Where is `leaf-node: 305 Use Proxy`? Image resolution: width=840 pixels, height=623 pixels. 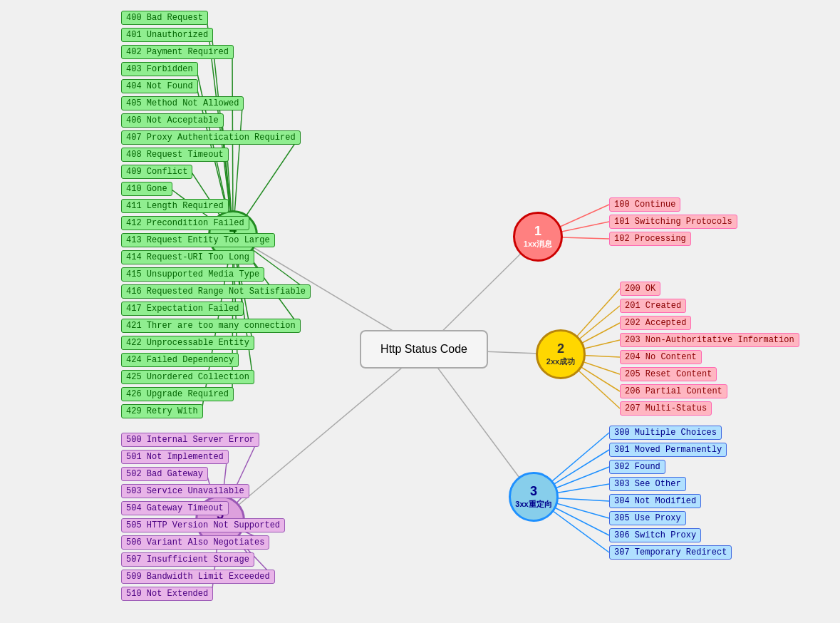
leaf-node: 305 Use Proxy is located at coordinates (648, 518).